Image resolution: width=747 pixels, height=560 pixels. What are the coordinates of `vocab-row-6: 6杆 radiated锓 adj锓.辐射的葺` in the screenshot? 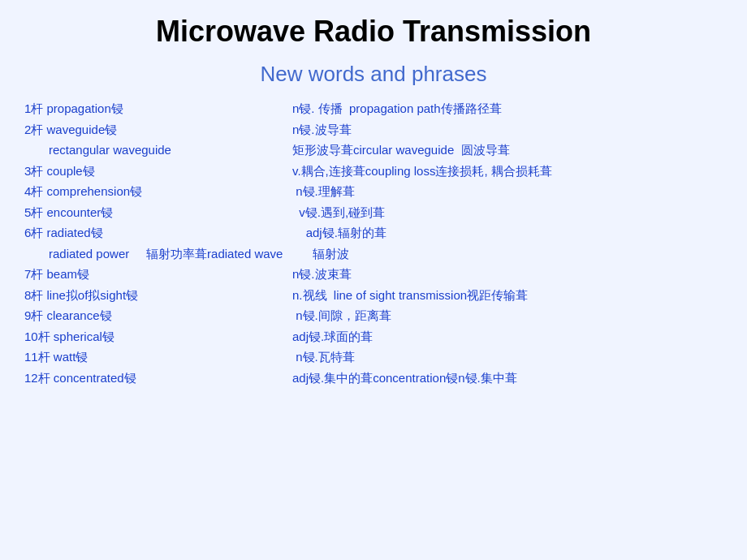 It's located at (374, 233).